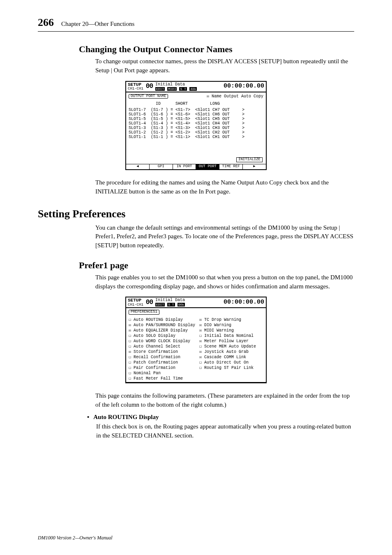  I want to click on pref-checkbox: Store Confirmation, so click(162, 352).